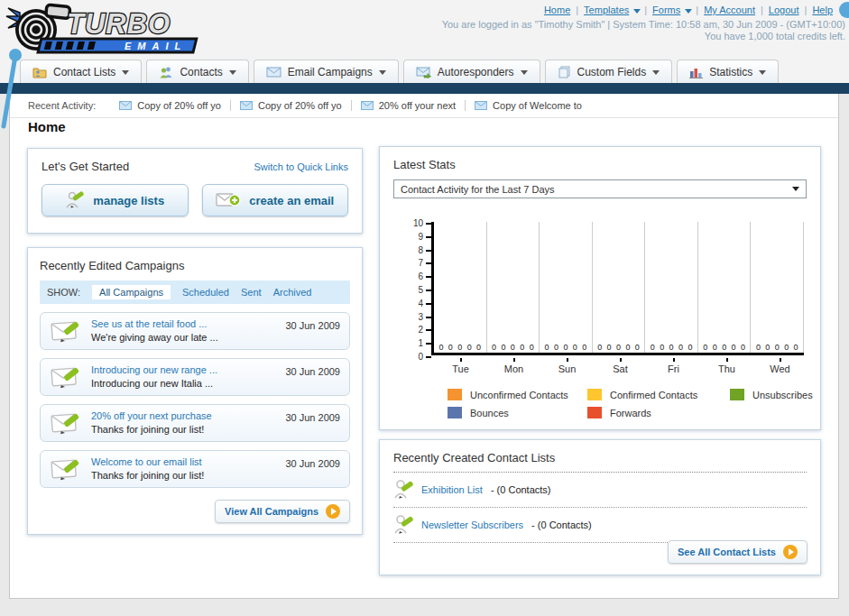 This screenshot has height=616, width=849. Describe the element at coordinates (81, 72) in the screenshot. I see `tab-contact-lists: Contact Lists` at that location.